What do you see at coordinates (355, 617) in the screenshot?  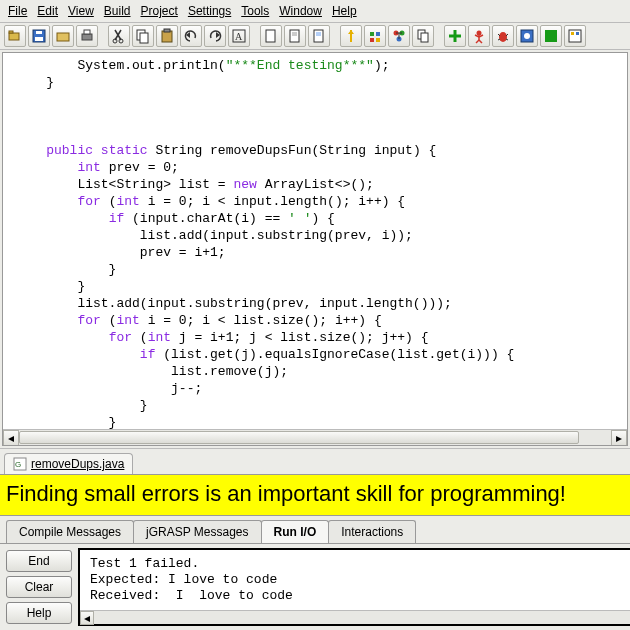 I see `runio-hscrollbar: ◂` at bounding box center [355, 617].